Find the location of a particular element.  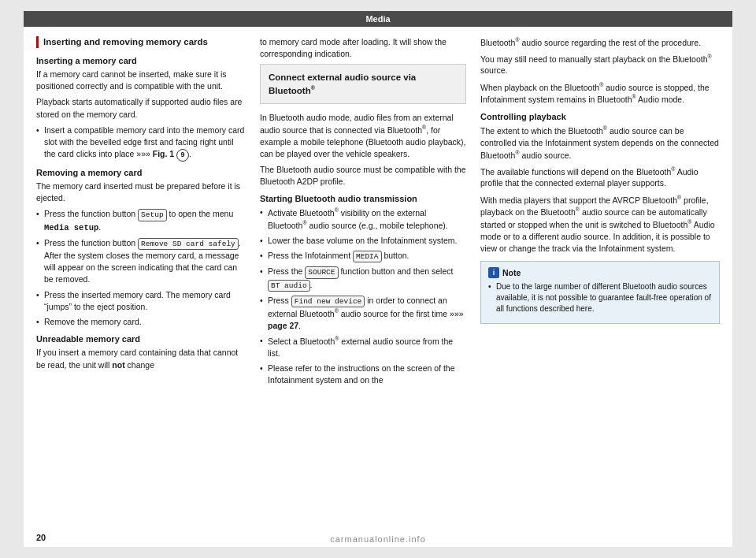

connect-box-title: Connect external audio source via Blueto… is located at coordinates (363, 84).